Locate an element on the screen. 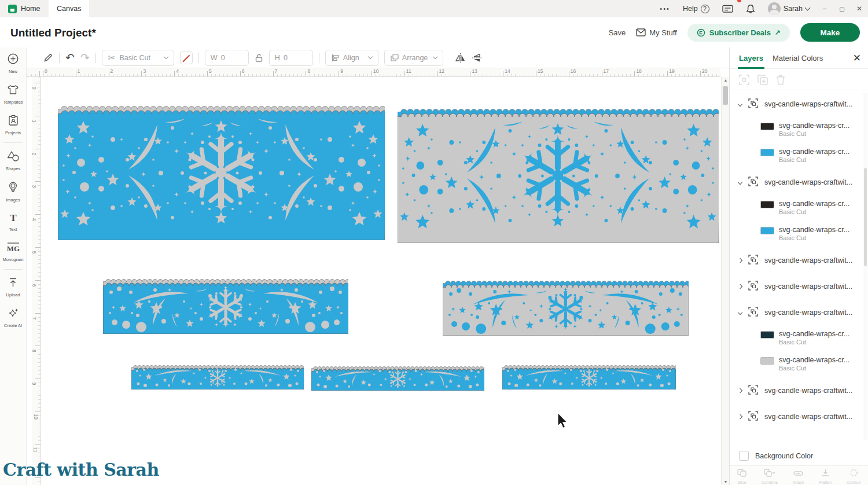 This screenshot has height=485, width=868. align-label: Align is located at coordinates (351, 58).